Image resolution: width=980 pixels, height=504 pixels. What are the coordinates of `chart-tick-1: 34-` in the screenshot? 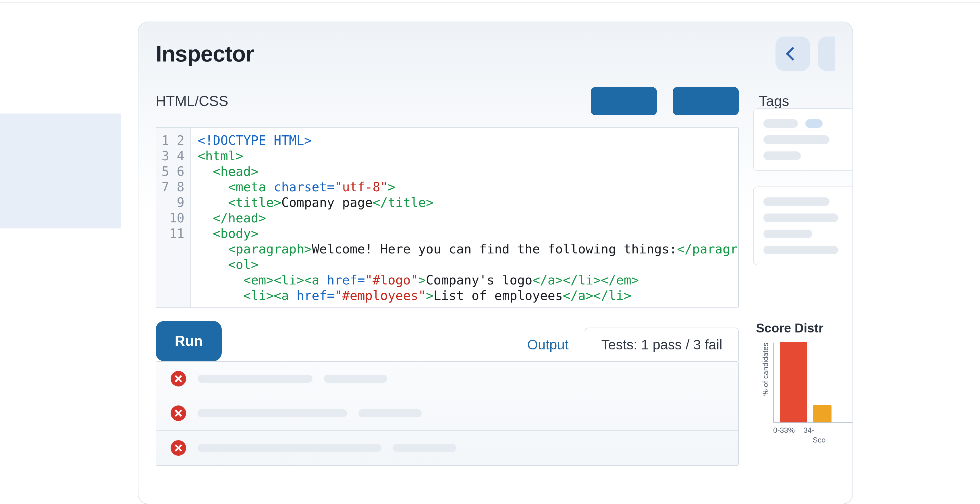 It's located at (809, 430).